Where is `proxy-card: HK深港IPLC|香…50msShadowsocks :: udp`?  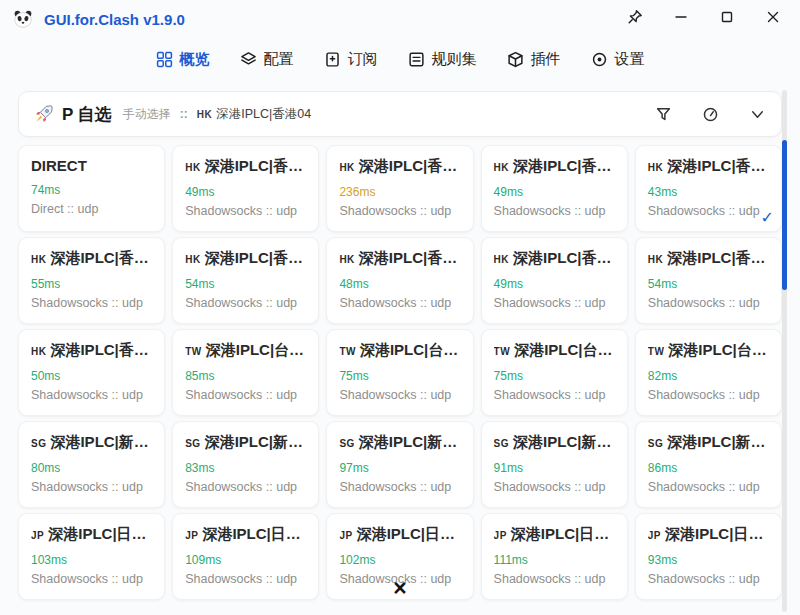
proxy-card: HK深港IPLC|香…50msShadowsocks :: udp is located at coordinates (92, 372).